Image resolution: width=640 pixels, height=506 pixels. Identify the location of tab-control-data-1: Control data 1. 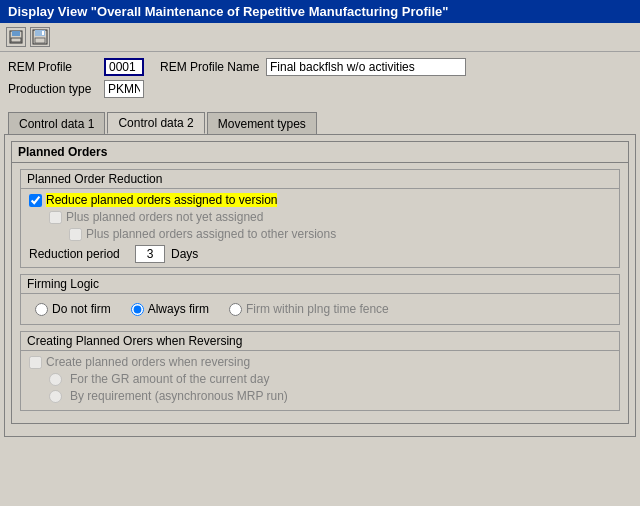
(56, 123).